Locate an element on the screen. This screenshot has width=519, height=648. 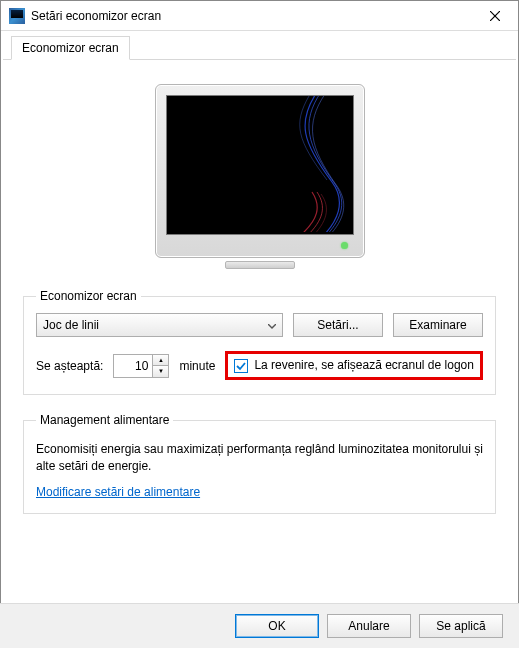
titlebar: Setări economizor ecran is located at coordinates (260, 16).